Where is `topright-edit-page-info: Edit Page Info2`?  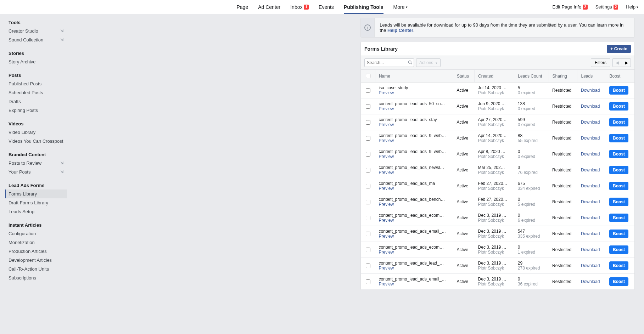
topright-edit-page-info: Edit Page Info2 is located at coordinates (570, 7).